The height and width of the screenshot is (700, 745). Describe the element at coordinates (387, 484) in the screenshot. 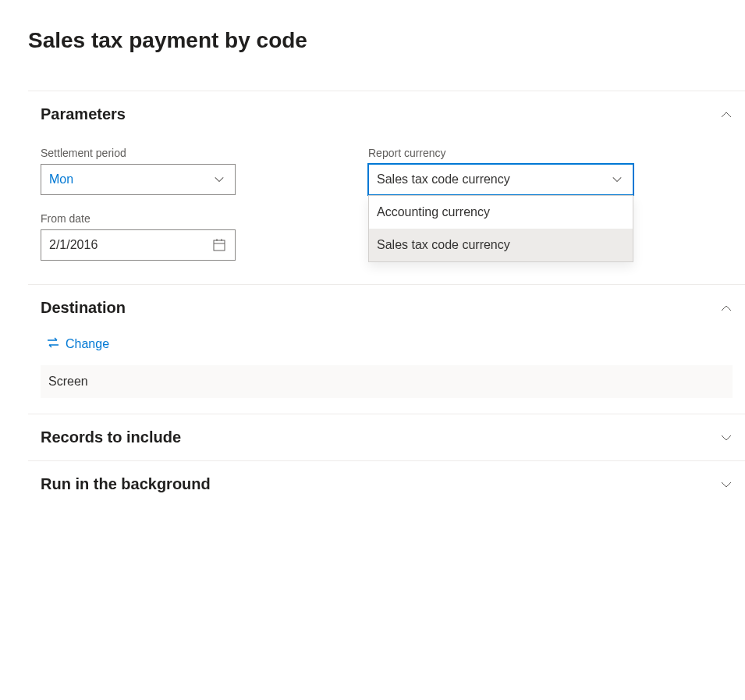

I see `background-header: Run in the background` at that location.